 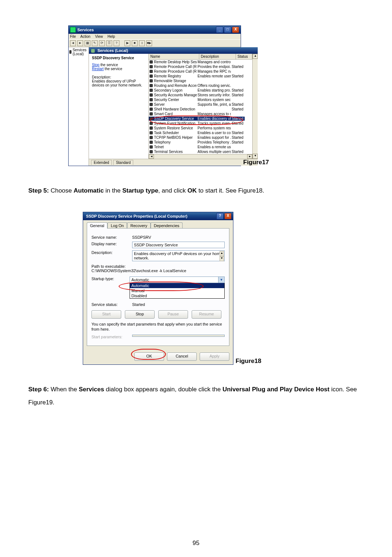 I want to click on horizontal-scrollbar: ◄ ►, so click(x=200, y=156).